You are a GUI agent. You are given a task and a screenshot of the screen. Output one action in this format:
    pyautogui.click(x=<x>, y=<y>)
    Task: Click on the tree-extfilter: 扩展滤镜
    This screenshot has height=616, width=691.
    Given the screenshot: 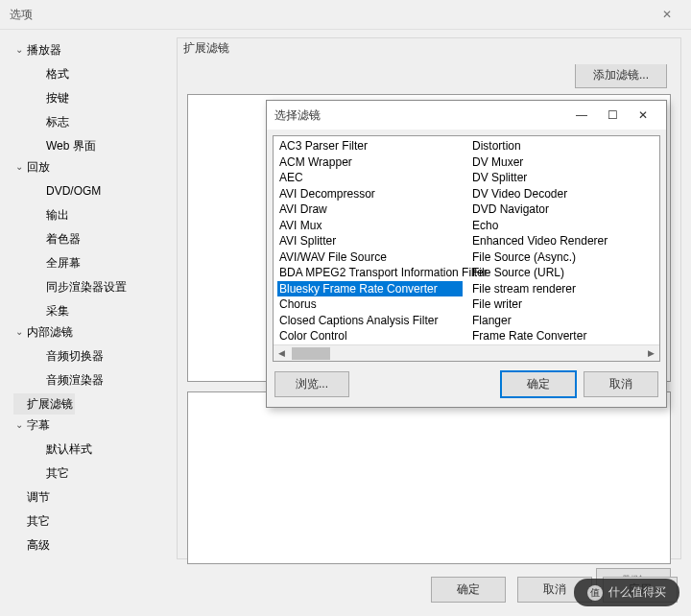 What is the action you would take?
    pyautogui.click(x=44, y=404)
    